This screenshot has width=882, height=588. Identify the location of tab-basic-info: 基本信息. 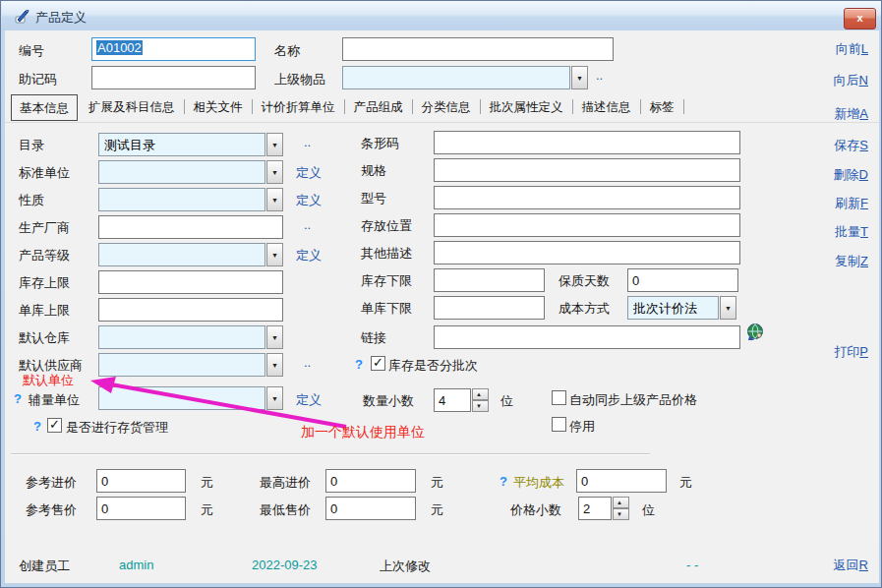
(44, 108).